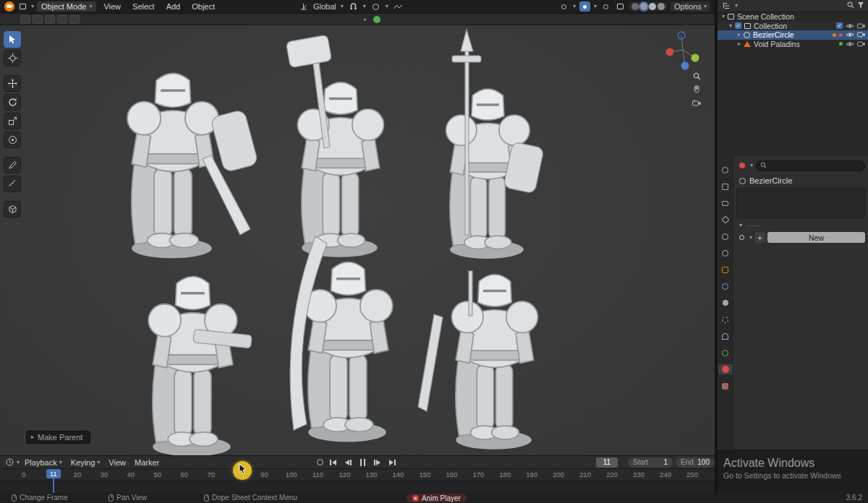 The width and height of the screenshot is (868, 503). What do you see at coordinates (801, 203) in the screenshot?
I see `material-slot-list` at bounding box center [801, 203].